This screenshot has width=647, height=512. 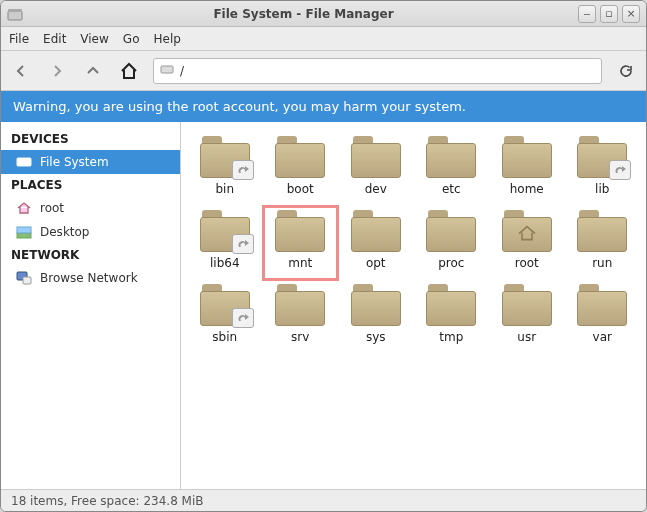 What do you see at coordinates (603, 169) in the screenshot?
I see `folder-lib: lib` at bounding box center [603, 169].